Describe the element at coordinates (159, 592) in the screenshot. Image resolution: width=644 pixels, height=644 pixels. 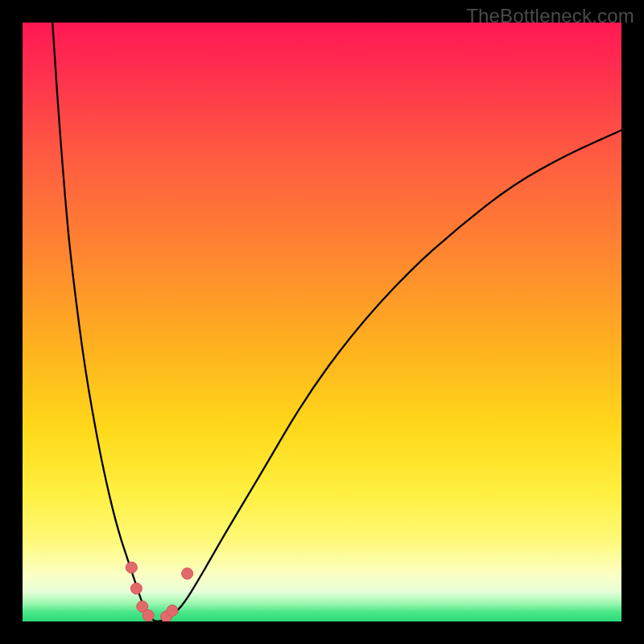
I see `markers-group` at that location.